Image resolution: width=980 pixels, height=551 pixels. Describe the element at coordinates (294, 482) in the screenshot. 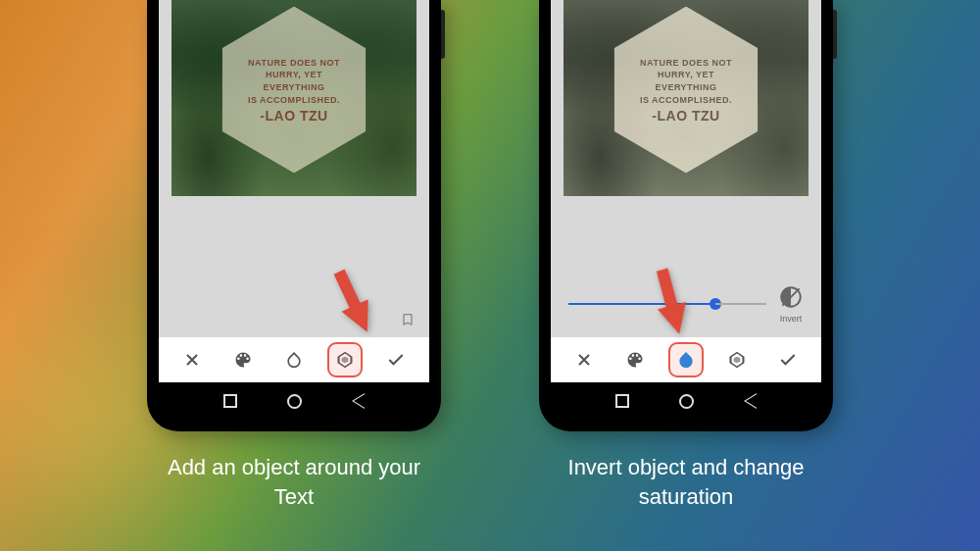

I see `caption-left: Add an object around your Text` at that location.